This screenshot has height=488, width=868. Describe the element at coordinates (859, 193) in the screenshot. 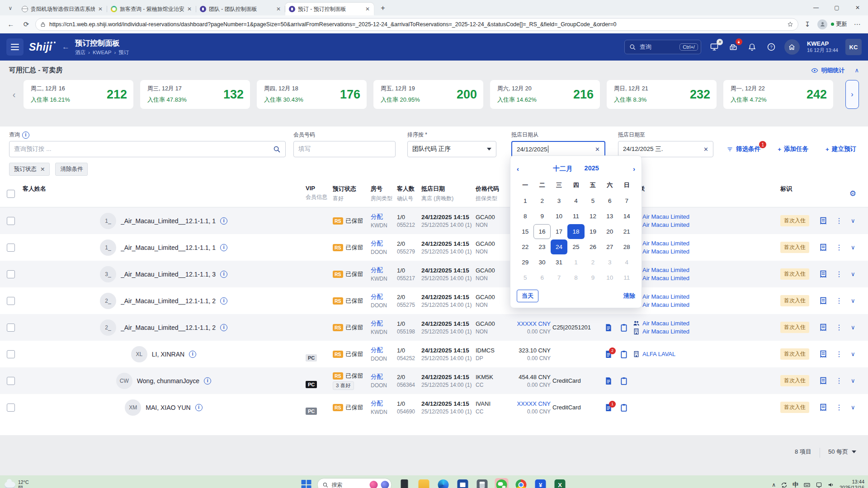

I see `table-settings-gear-icon: ⚙` at that location.